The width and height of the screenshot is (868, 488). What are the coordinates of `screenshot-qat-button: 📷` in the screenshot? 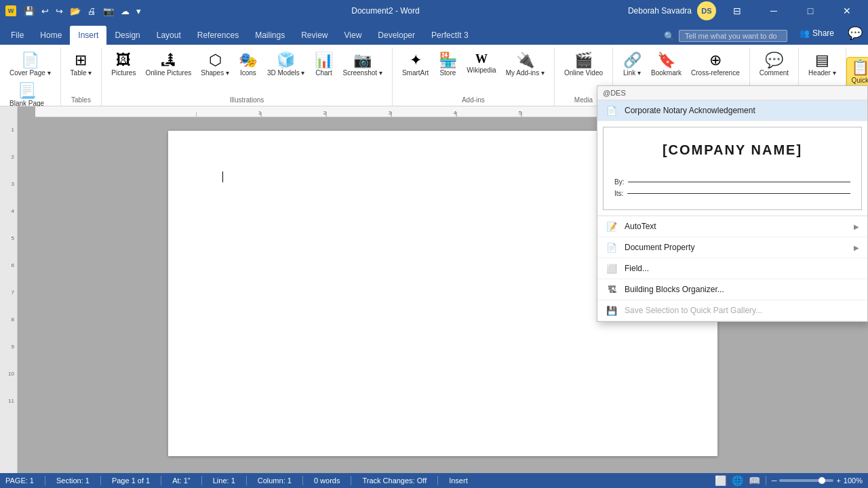 It's located at (108, 11).